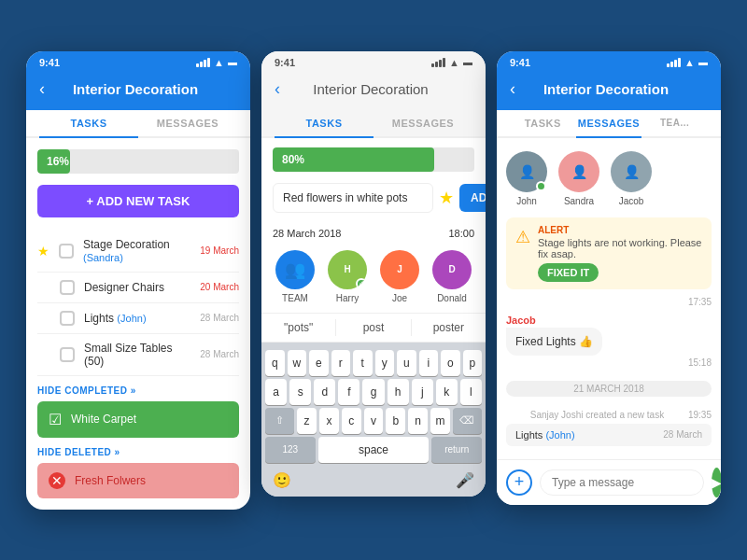 This screenshot has width=747, height=560. Describe the element at coordinates (329, 421) in the screenshot. I see `key-x: x` at that location.